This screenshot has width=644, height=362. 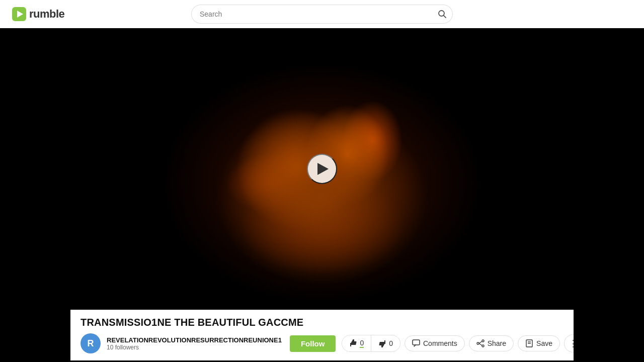 What do you see at coordinates (416, 343) in the screenshot?
I see `comments-icon` at bounding box center [416, 343].